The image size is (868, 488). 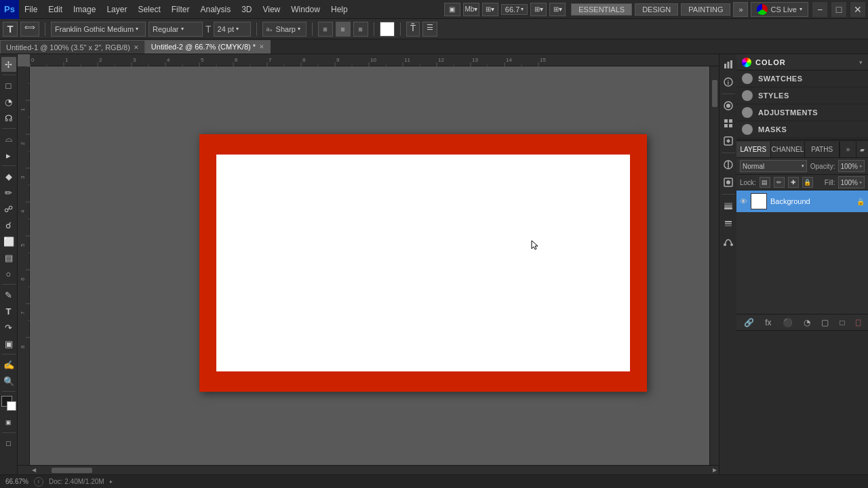 What do you see at coordinates (728, 182) in the screenshot?
I see `panel-icon-masks` at bounding box center [728, 182].